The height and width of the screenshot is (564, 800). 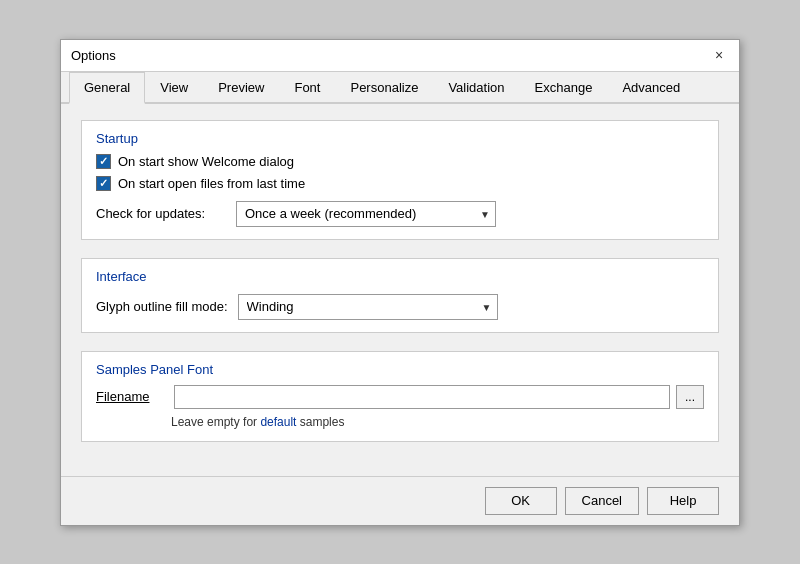 What do you see at coordinates (690, 397) in the screenshot?
I see `browse-button: ...` at bounding box center [690, 397].